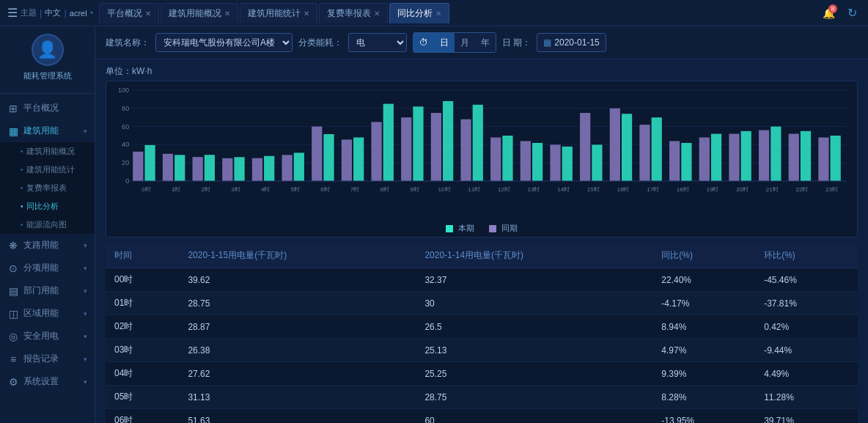 Image resolution: width=868 pixels, height=423 pixels. What do you see at coordinates (53, 13) in the screenshot?
I see `lang-label: 中文` at bounding box center [53, 13].